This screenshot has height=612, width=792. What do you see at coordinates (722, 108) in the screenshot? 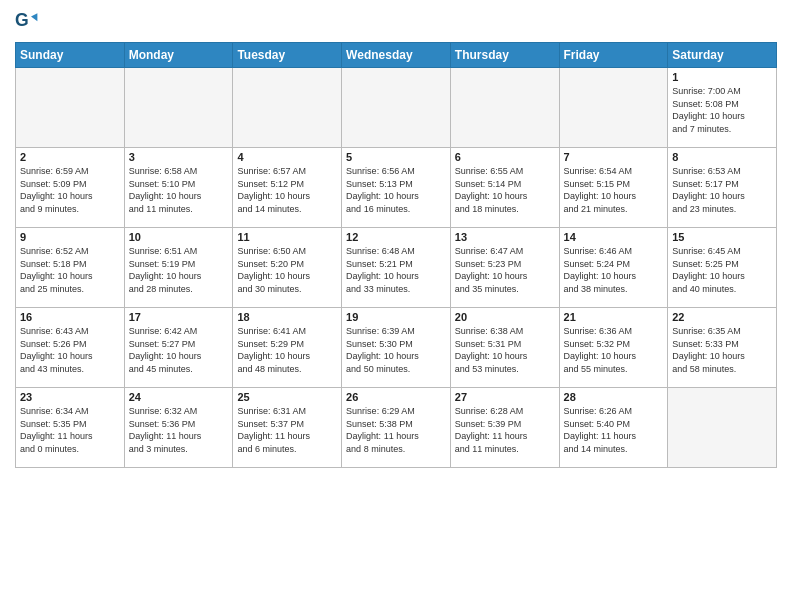
I see `calendar-cell: 1Sunrise: 7:00 AM Sunset: 5:08 PM Daylig…` at bounding box center [722, 108].